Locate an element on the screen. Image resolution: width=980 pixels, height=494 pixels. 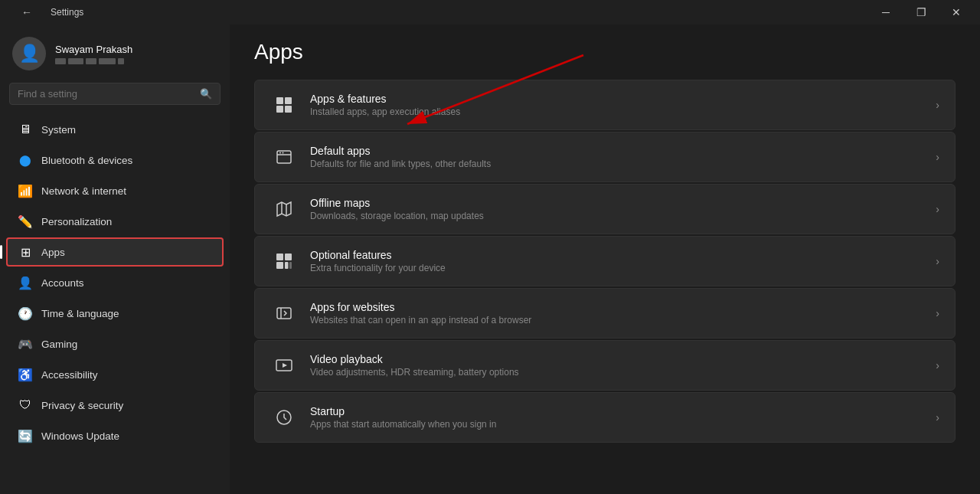
setting-apps-websites: Apps for websites Websites that can open… is located at coordinates (605, 313).